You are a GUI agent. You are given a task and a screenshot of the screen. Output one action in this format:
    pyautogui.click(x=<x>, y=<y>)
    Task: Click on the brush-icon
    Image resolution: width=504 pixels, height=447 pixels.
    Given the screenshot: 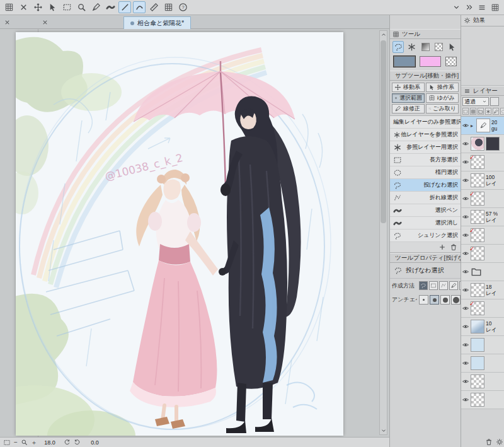 What is the action you would take?
    pyautogui.click(x=110, y=8)
    